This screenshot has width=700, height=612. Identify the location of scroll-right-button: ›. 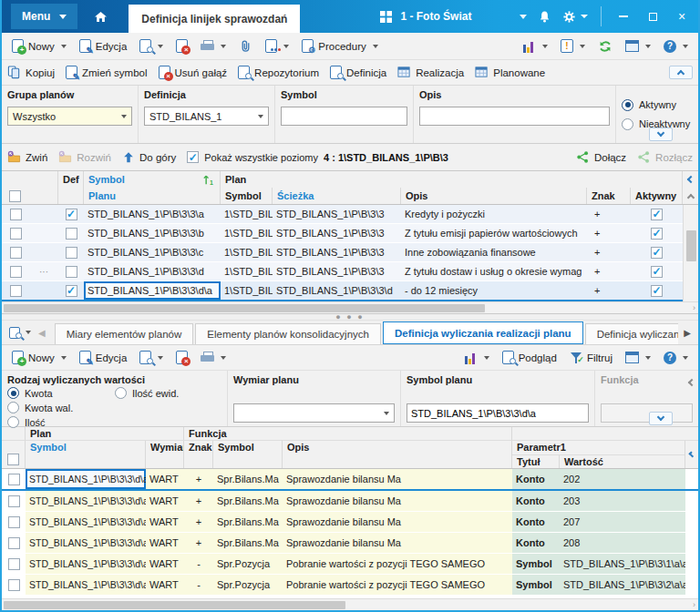
(695, 308).